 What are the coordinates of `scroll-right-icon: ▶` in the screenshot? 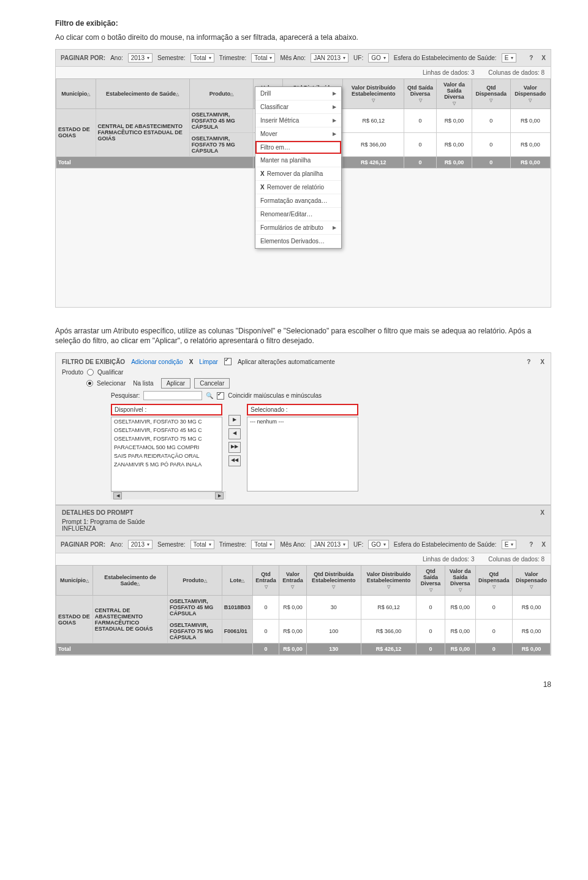 It's located at (219, 496).